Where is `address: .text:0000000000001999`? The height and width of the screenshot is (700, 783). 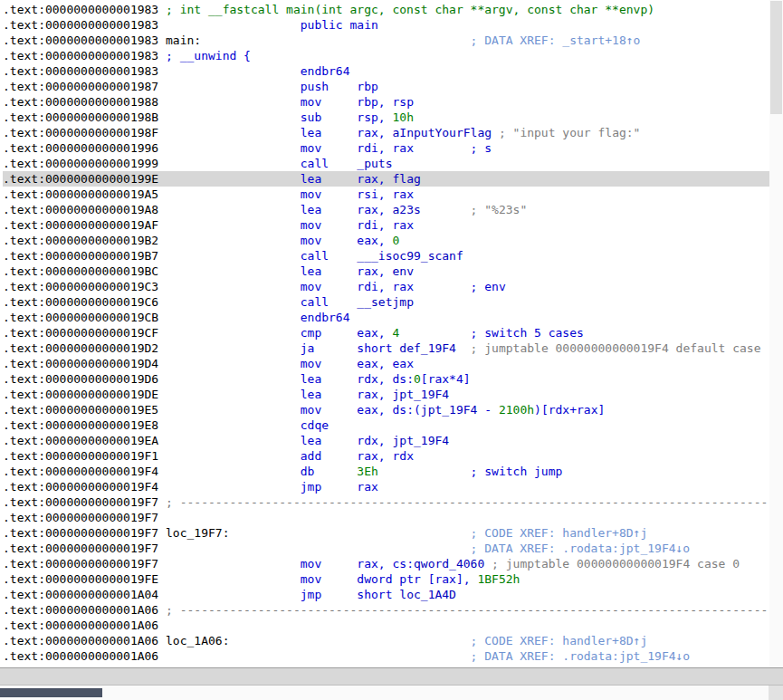 address: .text:0000000000001999 is located at coordinates (81, 163).